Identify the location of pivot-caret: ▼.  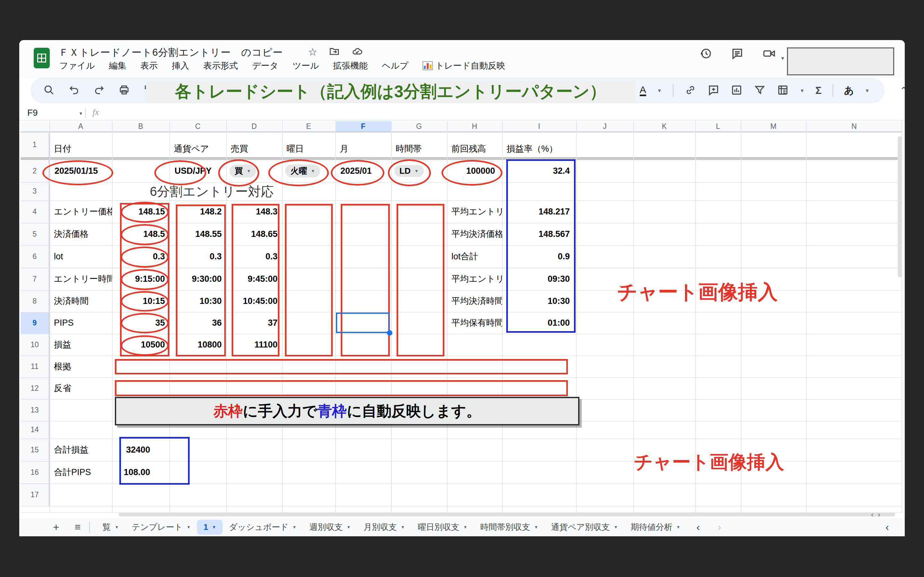
(802, 90).